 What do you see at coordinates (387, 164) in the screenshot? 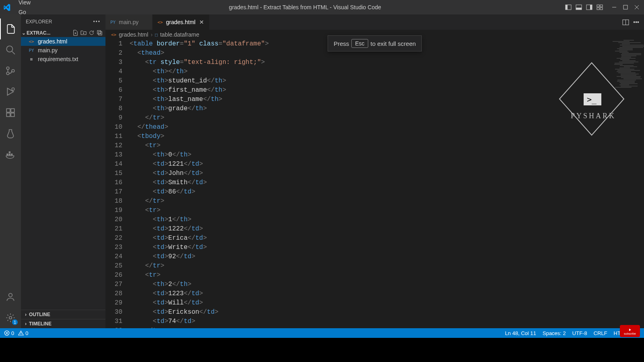
I see `code-line-14: <td>1221</td>` at bounding box center [387, 164].